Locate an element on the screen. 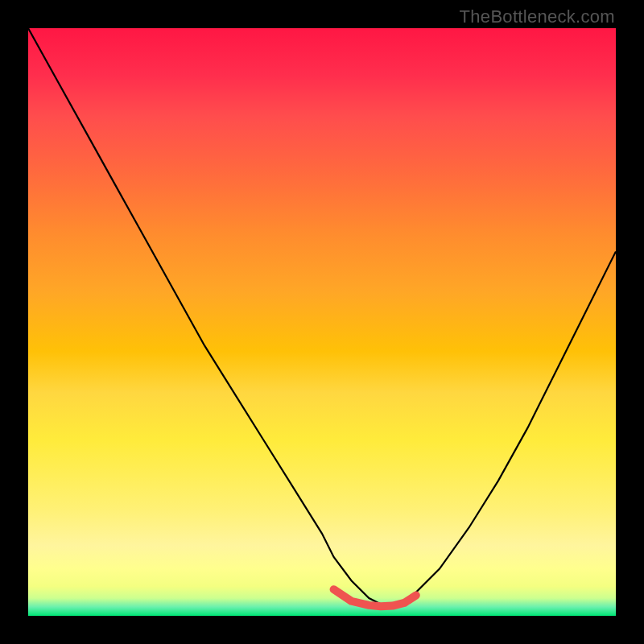  optimal-zone-line is located at coordinates (375, 597).